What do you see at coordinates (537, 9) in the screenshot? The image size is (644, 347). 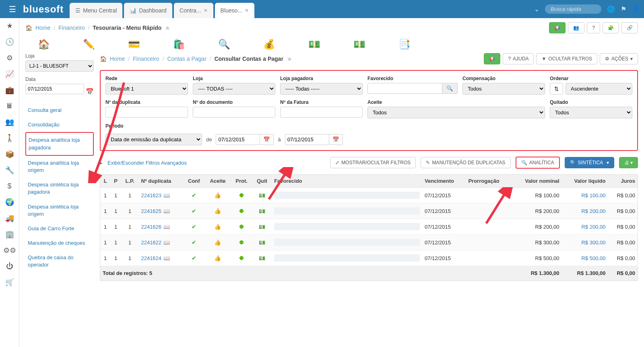 I see `chevron-down-icon: ⌄` at bounding box center [537, 9].